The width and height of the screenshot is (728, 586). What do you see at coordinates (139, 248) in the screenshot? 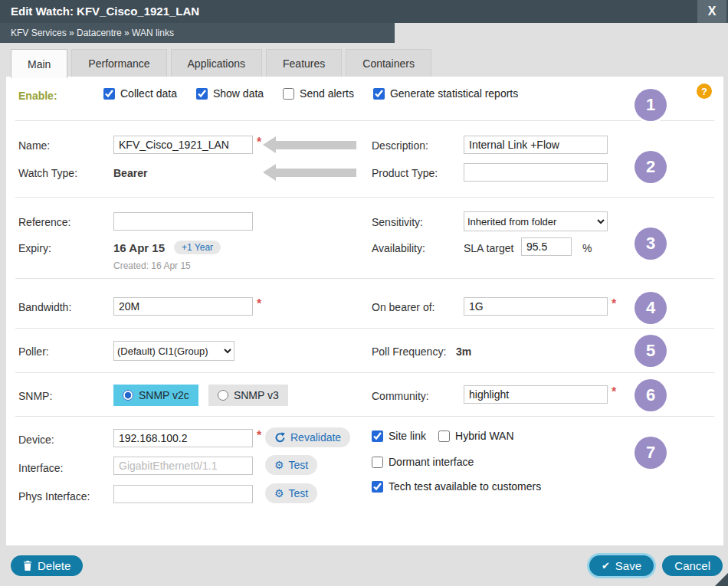
I see `expiry-date: 16 Apr 15` at bounding box center [139, 248].